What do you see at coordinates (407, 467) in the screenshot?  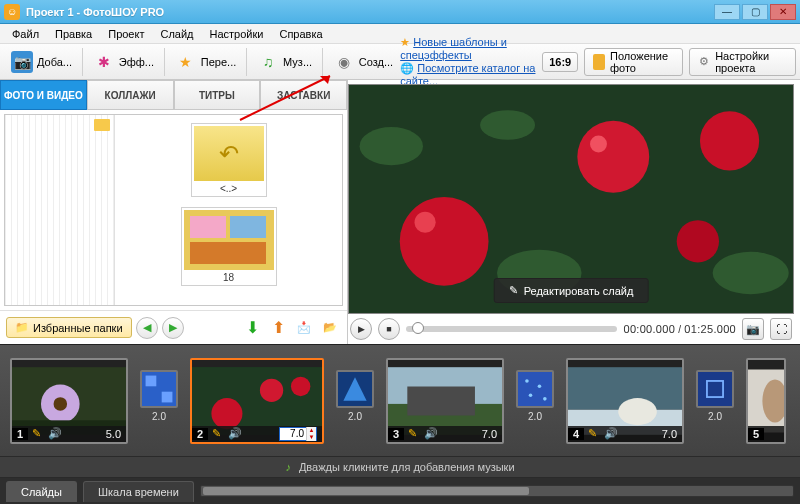 I see `music-hint: Дважды кликните для добавления музыки` at bounding box center [407, 467].